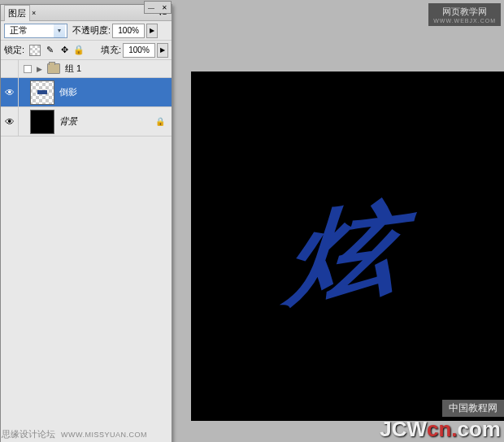 The height and width of the screenshot is (442, 504). I want to click on watermark-bl-url: WWW.MISSYUAN.COM, so click(104, 435).